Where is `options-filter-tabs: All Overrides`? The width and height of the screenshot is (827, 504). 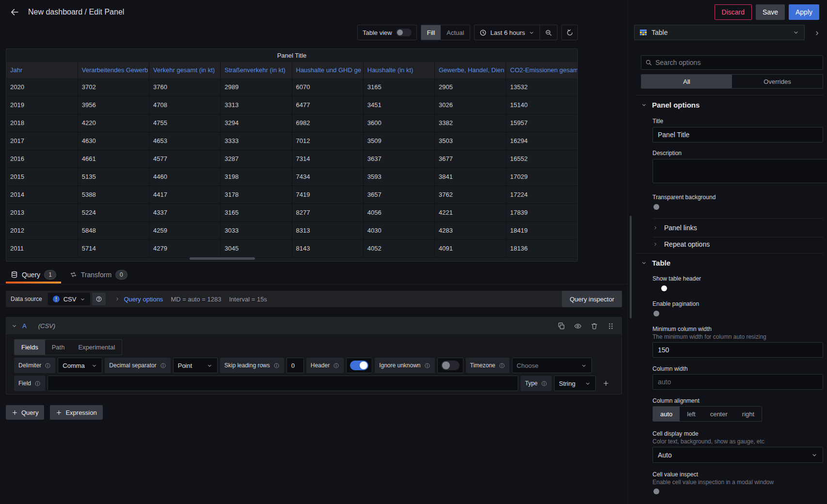 options-filter-tabs: All Overrides is located at coordinates (732, 81).